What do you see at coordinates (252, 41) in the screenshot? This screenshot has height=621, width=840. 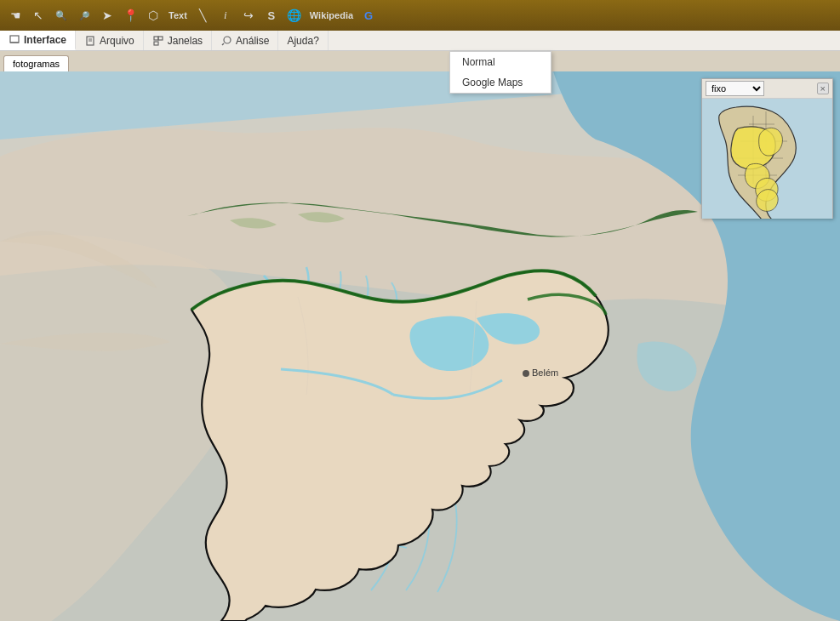 I see `analise-label: Análise` at bounding box center [252, 41].